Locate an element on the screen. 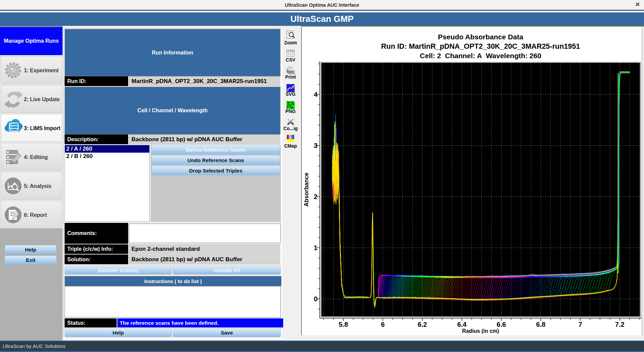  svg-text: Absorbance is located at coordinates (306, 190).